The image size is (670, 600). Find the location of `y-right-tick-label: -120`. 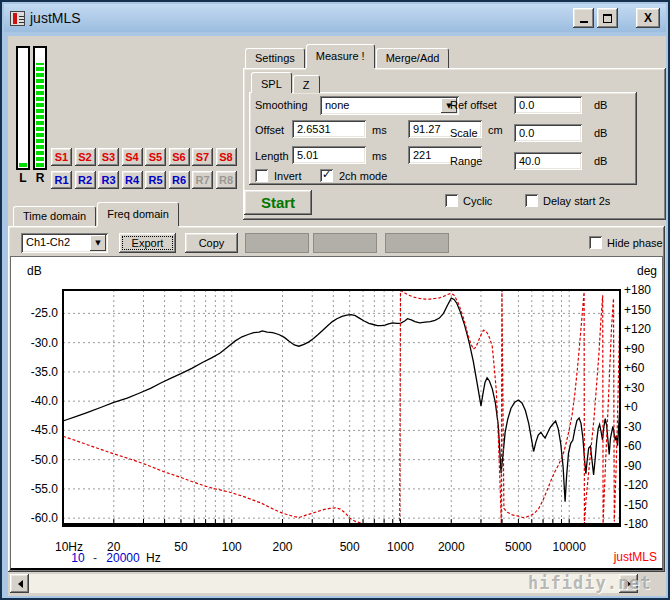

y-right-tick-label: -120 is located at coordinates (636, 485).